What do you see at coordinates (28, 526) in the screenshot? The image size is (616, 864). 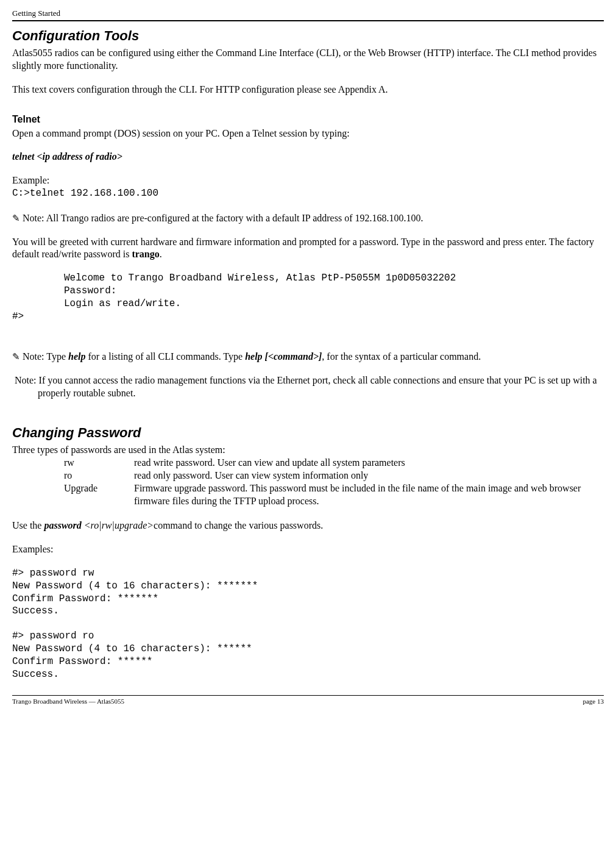 I see `use-a: Use the` at bounding box center [28, 526].